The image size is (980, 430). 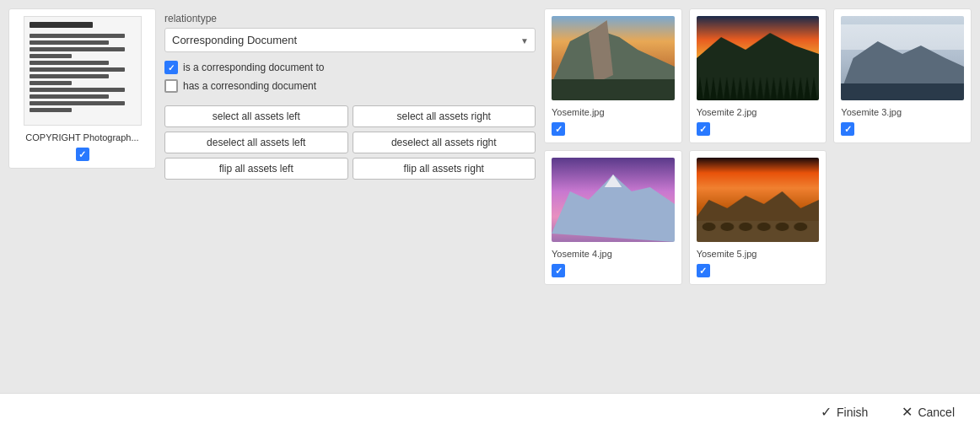 What do you see at coordinates (250, 86) in the screenshot?
I see `checkbox-2-label: has a corresonding document` at bounding box center [250, 86].